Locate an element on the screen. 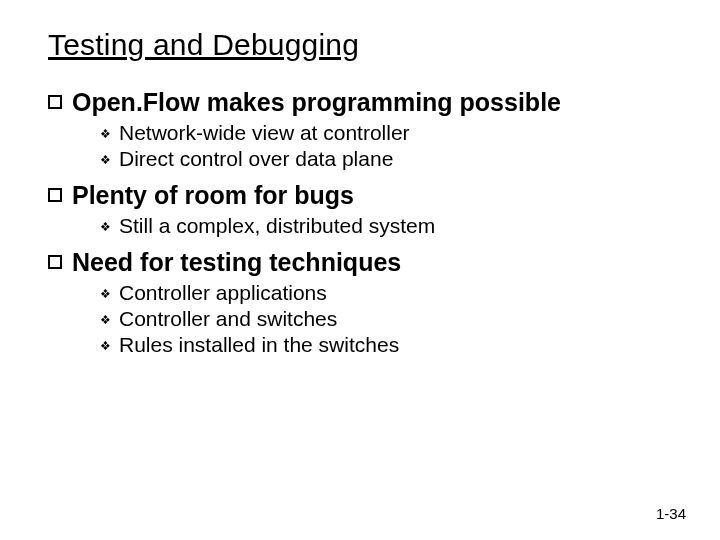 The height and width of the screenshot is (540, 720). page-number: 1-34 is located at coordinates (671, 514).